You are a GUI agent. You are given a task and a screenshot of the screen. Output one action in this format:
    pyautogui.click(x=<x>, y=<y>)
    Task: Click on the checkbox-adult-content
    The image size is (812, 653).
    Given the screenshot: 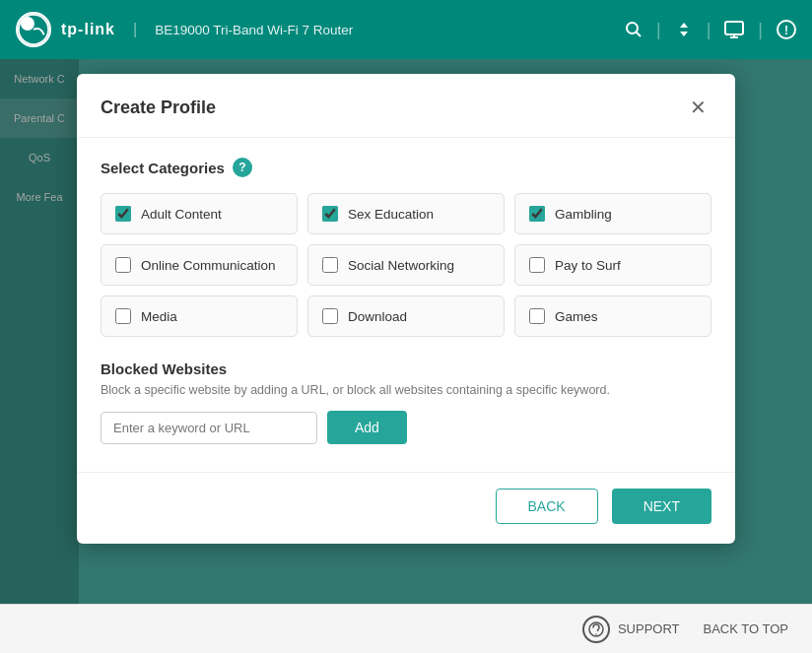 What is the action you would take?
    pyautogui.click(x=123, y=214)
    